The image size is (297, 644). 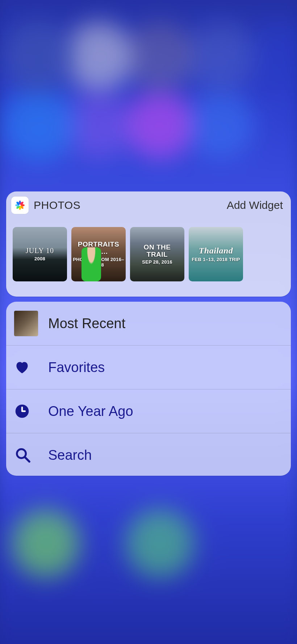 I want to click on memory-tile-july-10: JULY 10 2008, so click(x=40, y=254).